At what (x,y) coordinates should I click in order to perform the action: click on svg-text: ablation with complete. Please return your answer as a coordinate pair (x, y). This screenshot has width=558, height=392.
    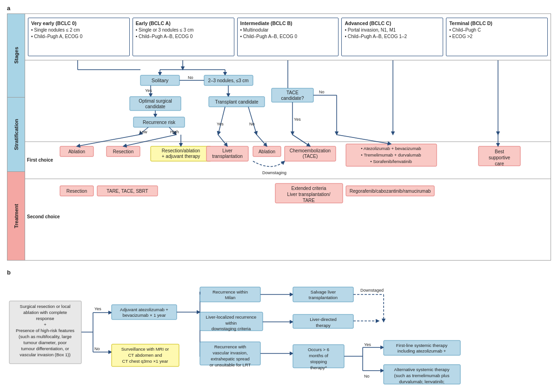
    Looking at the image, I should click on (45, 312).